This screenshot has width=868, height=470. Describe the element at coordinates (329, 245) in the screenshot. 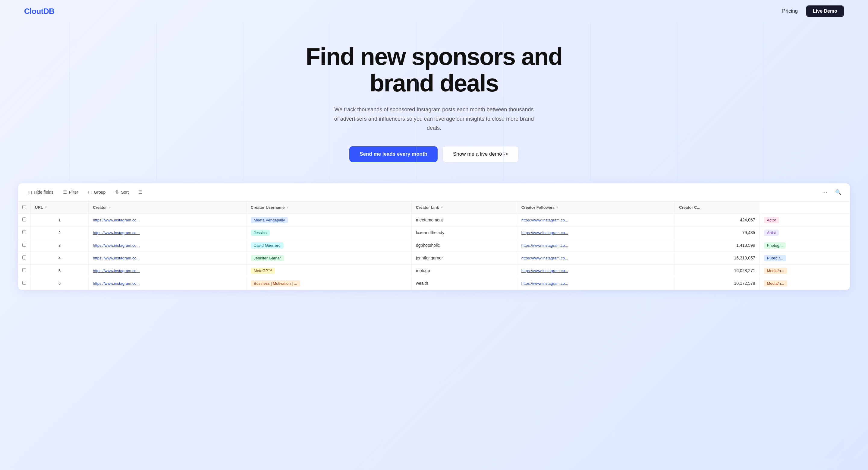

I see `cell-creator-2: David Guerrero` at that location.